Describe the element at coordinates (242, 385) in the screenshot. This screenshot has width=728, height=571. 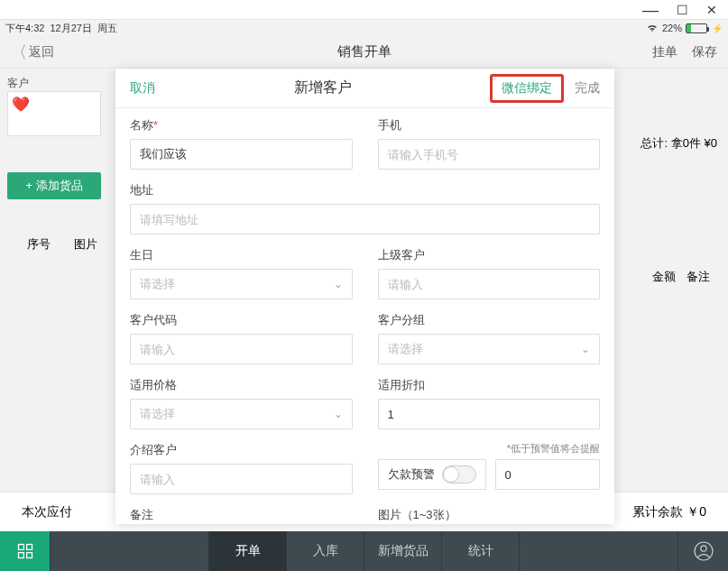
I see `price-label: 适用价格` at that location.